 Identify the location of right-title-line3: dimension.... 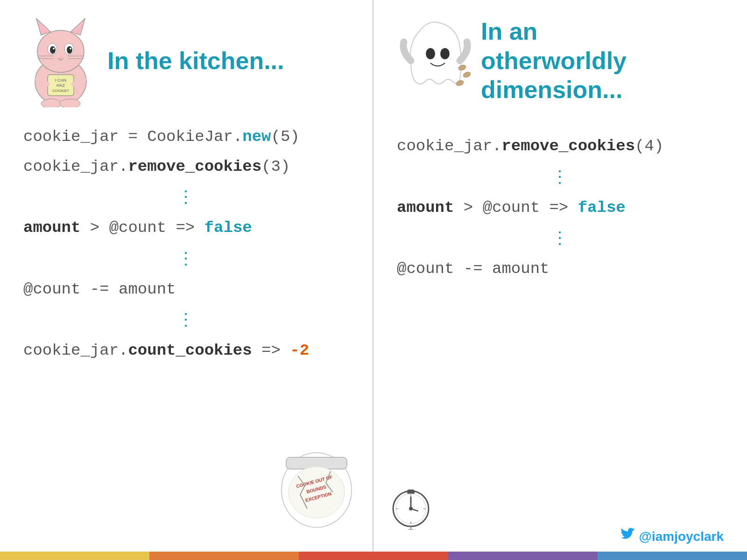
(552, 90).